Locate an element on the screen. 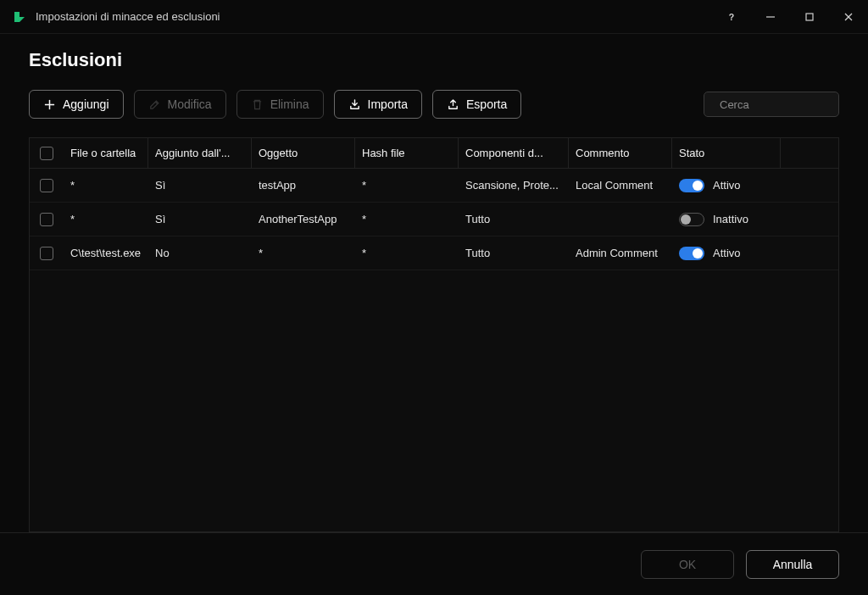 The height and width of the screenshot is (595, 868). import-button: Importa is located at coordinates (378, 104).